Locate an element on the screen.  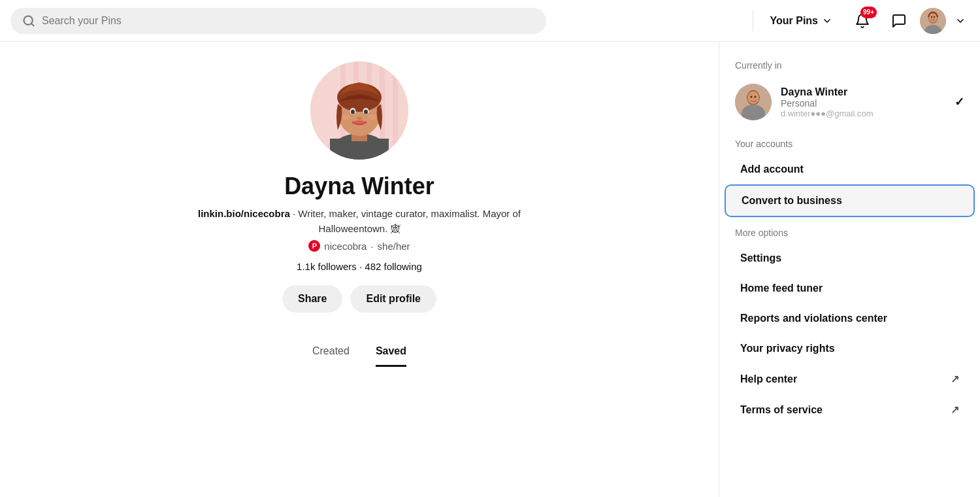
add-account-label: Add account is located at coordinates (772, 169).